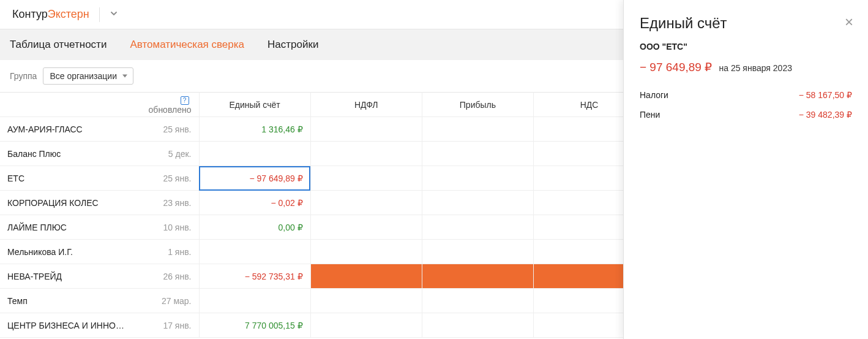 This screenshot has width=868, height=339. Describe the element at coordinates (67, 203) in the screenshot. I see `cell-name: КОРПОРАЦИЯ КОЛЕС` at that location.